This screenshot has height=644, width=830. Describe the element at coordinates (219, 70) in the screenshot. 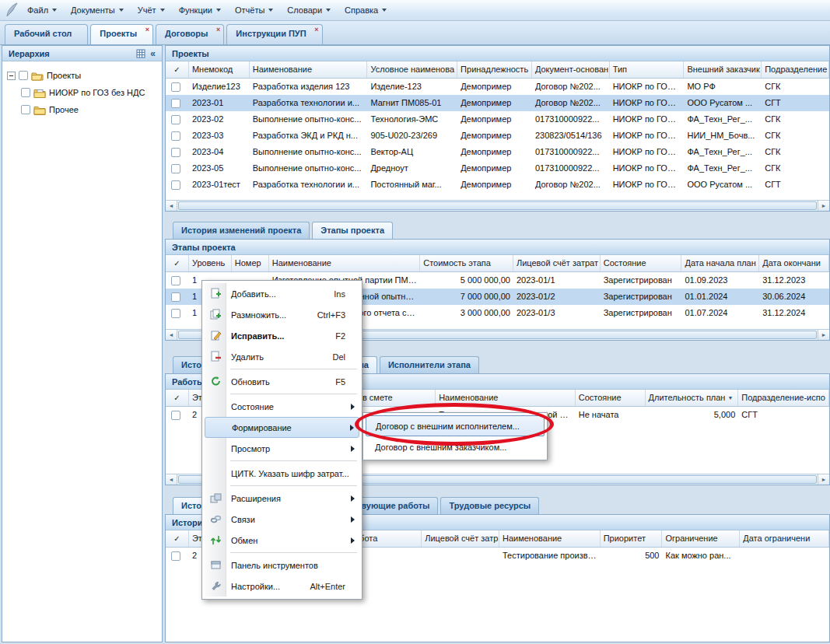

I see `column-header: Мнемокод` at that location.